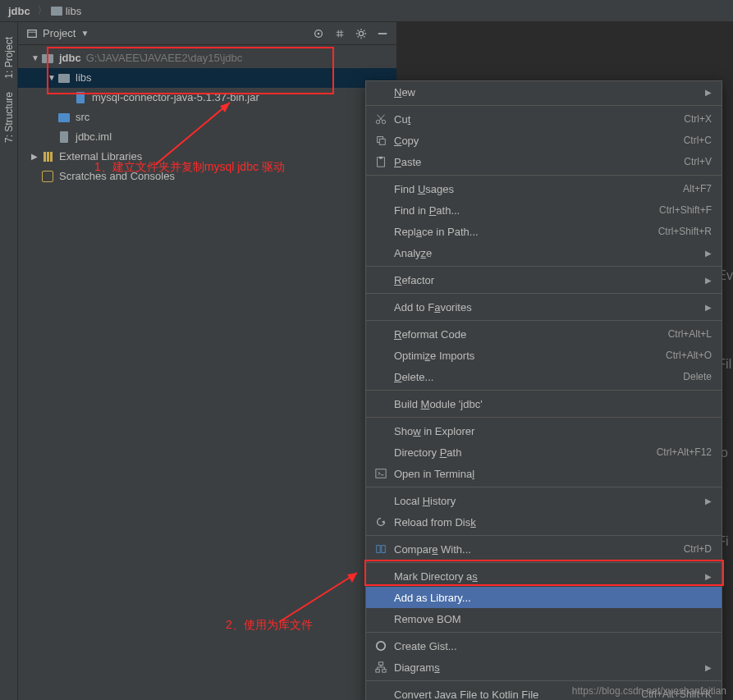 This screenshot has width=733, height=700. What do you see at coordinates (525, 453) in the screenshot?
I see `menu-label: Directory Path` at bounding box center [525, 453].